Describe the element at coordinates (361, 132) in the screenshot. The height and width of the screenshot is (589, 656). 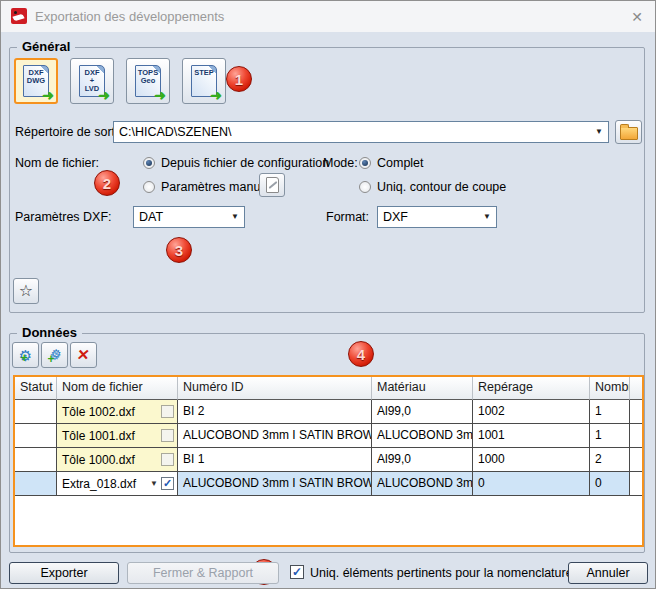
I see `output-dir-combo: C:\HICAD\SZENEN\ ▼` at that location.